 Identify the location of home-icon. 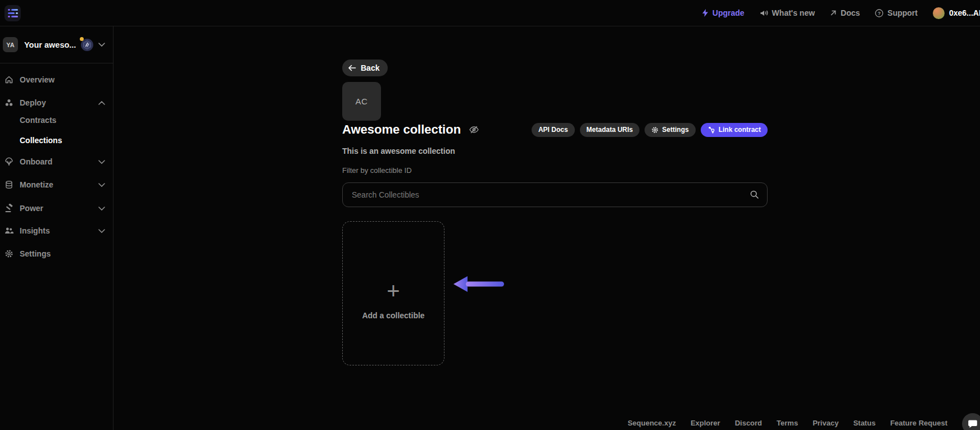
(9, 80).